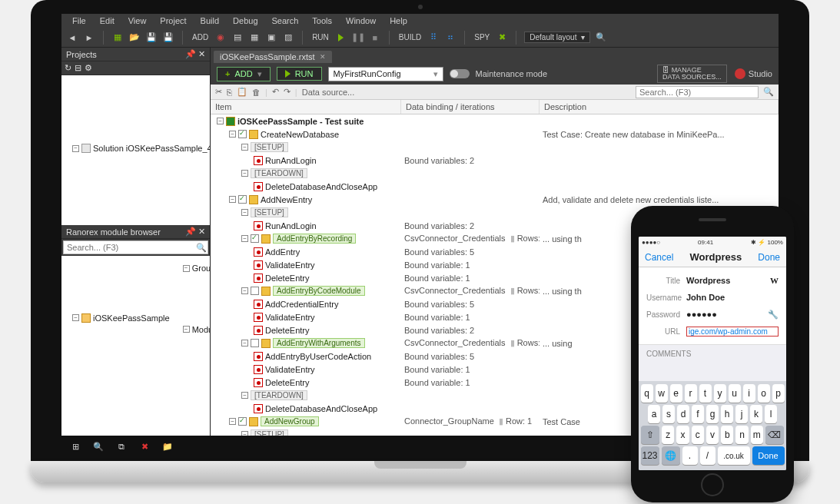 Image resolution: width=840 pixels, height=504 pixels. I want to click on start-icon: ⊞, so click(75, 446).